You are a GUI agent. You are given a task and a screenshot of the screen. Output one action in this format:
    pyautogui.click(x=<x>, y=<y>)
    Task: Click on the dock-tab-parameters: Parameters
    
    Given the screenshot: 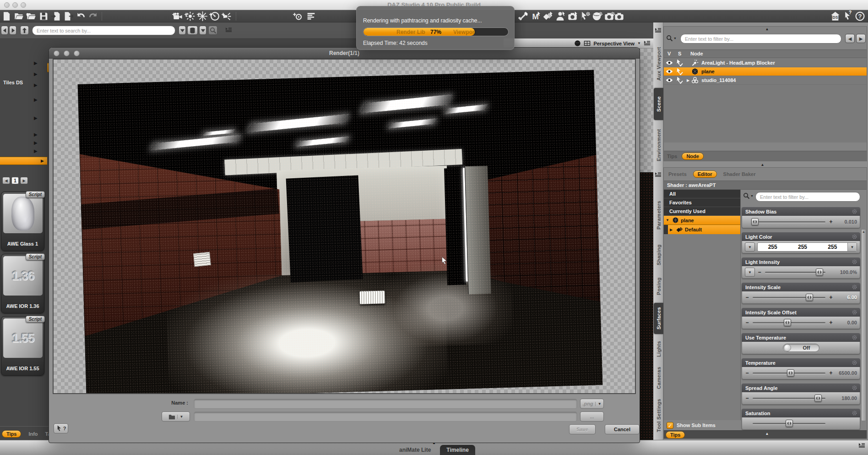 What is the action you would take?
    pyautogui.click(x=658, y=215)
    